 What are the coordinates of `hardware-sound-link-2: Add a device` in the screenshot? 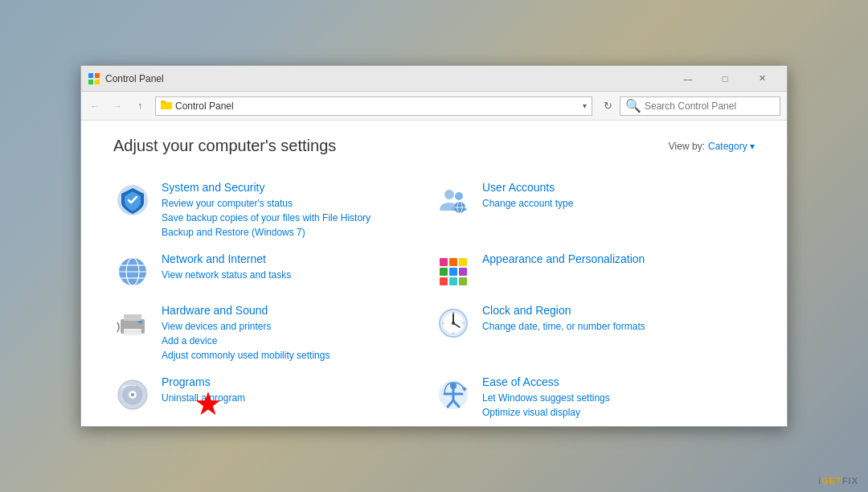 It's located at (297, 341).